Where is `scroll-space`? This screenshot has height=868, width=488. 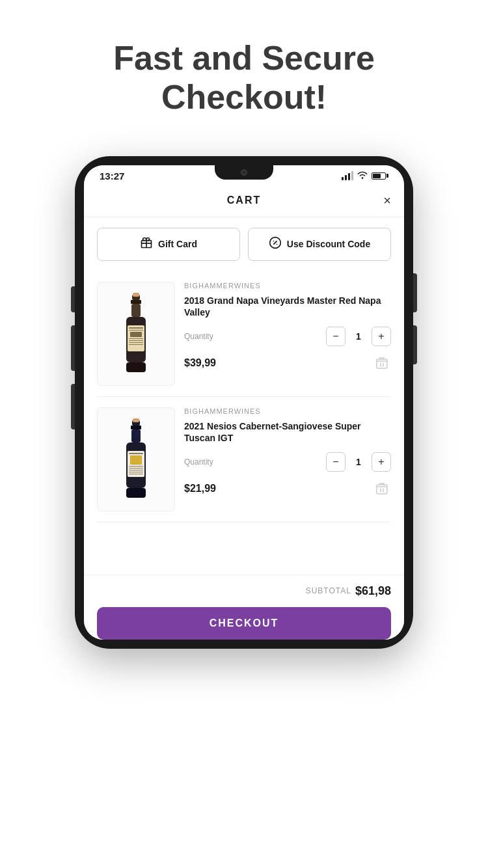 scroll-space is located at coordinates (244, 549).